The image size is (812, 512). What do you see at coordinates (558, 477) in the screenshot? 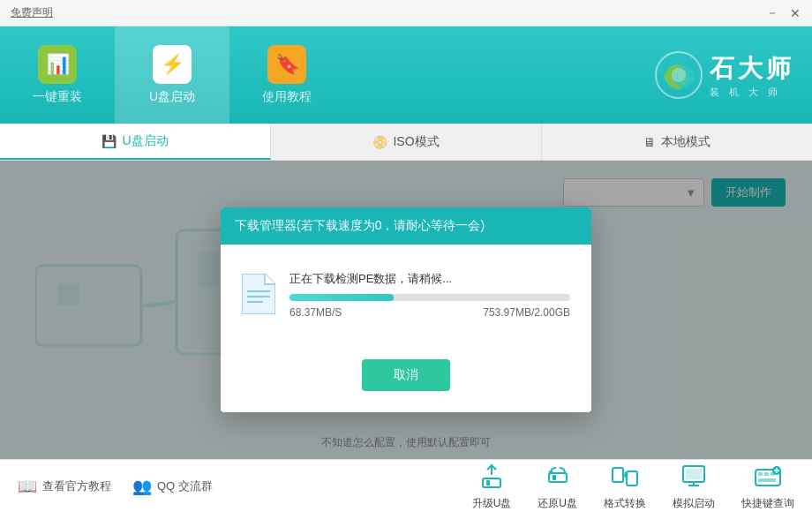
I see `restore-udisk-icon` at bounding box center [558, 477].